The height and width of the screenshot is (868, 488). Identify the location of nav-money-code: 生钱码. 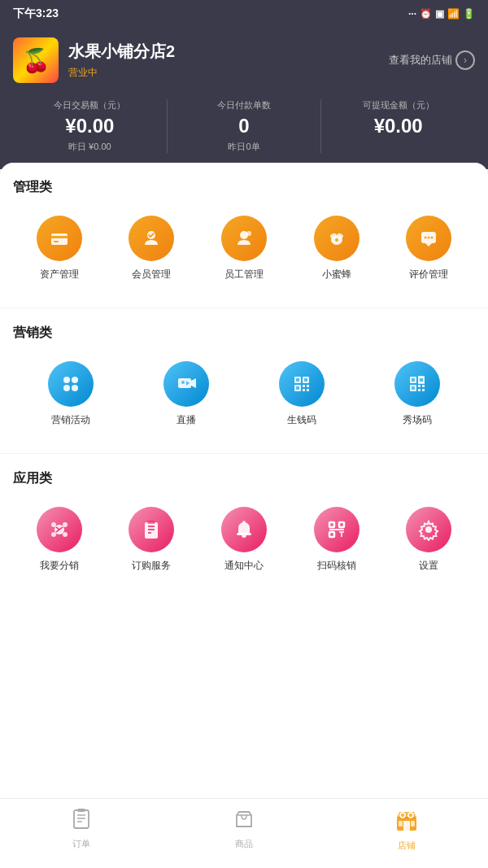
(302, 394).